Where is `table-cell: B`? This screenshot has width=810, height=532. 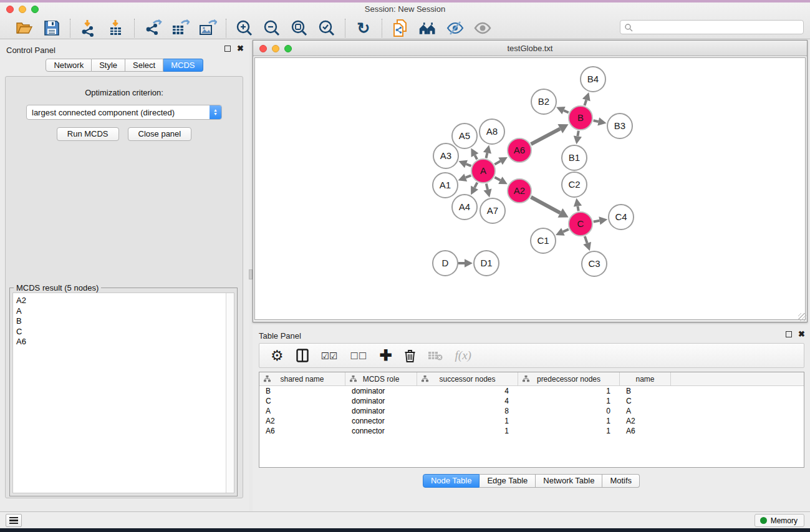
table-cell: B is located at coordinates (302, 391).